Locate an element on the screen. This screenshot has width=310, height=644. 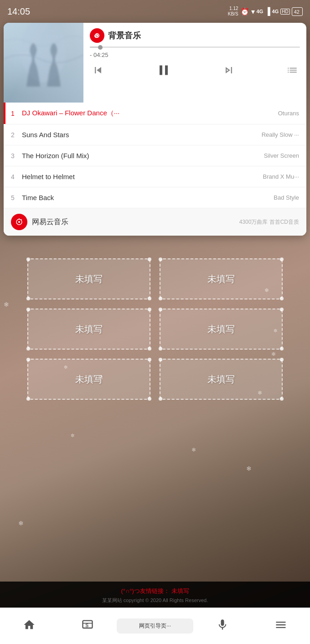
status-icons: 1.12KB/S ⏰ ▾ 4G ▐ 4G HD 42 is located at coordinates (265, 11).